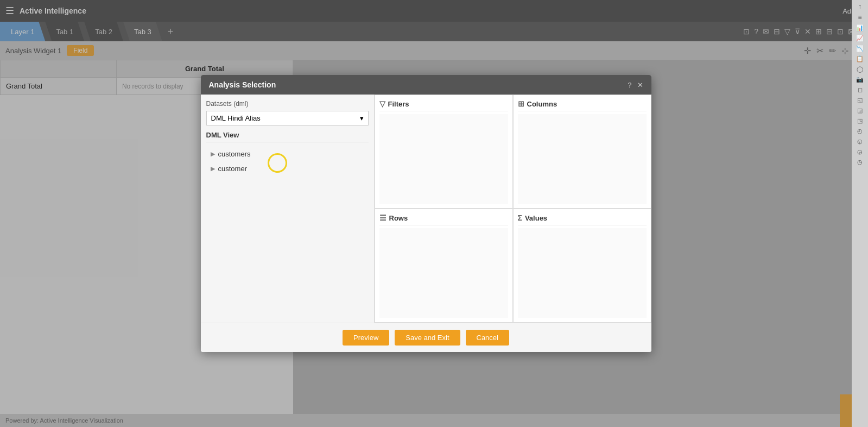 This screenshot has height=427, width=868. What do you see at coordinates (232, 168) in the screenshot?
I see `tree-item-label-customer: customer` at bounding box center [232, 168].